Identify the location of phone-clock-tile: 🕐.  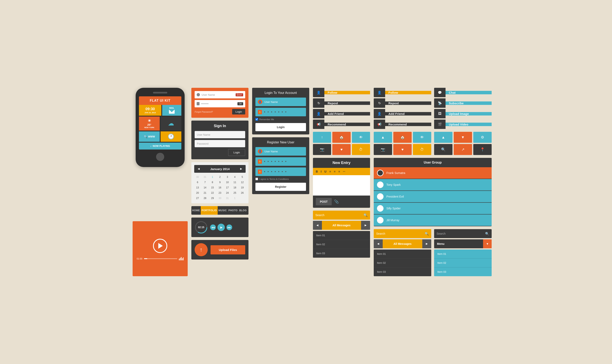
(171, 137).